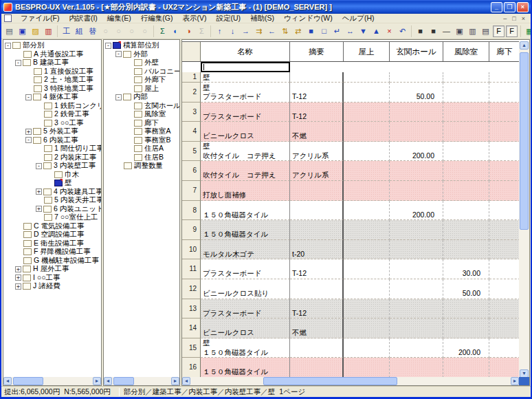 The image size is (532, 399). Describe the element at coordinates (52, 114) in the screenshot. I see `partlist-tree-node: 2 鉄骨工事` at that location.